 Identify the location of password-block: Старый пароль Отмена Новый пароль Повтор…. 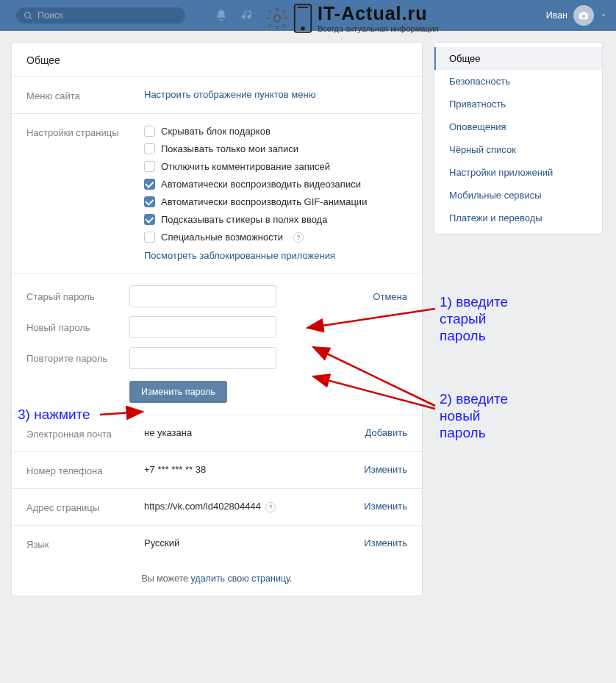
(217, 344).